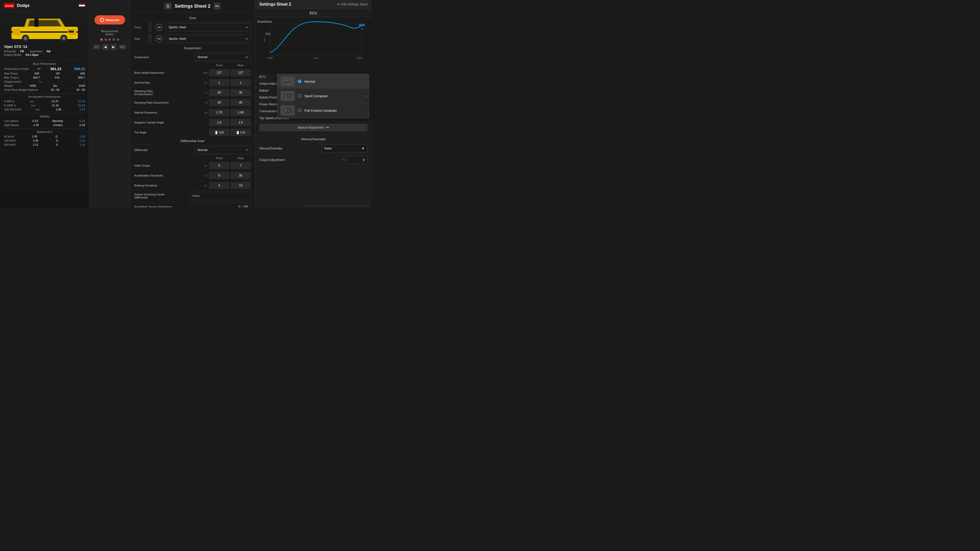 The height and width of the screenshot is (551, 980). I want to click on output-adj-unit: %, so click(342, 160).